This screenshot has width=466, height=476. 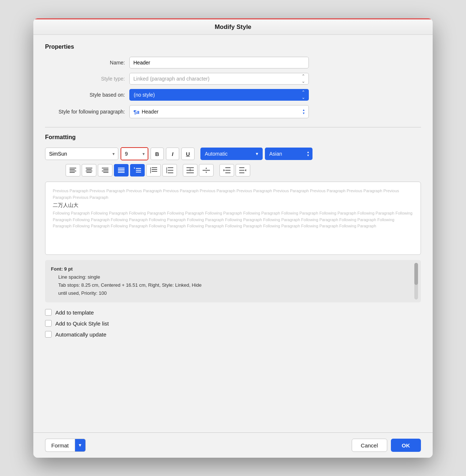 I want to click on distribute-icon, so click(x=190, y=170).